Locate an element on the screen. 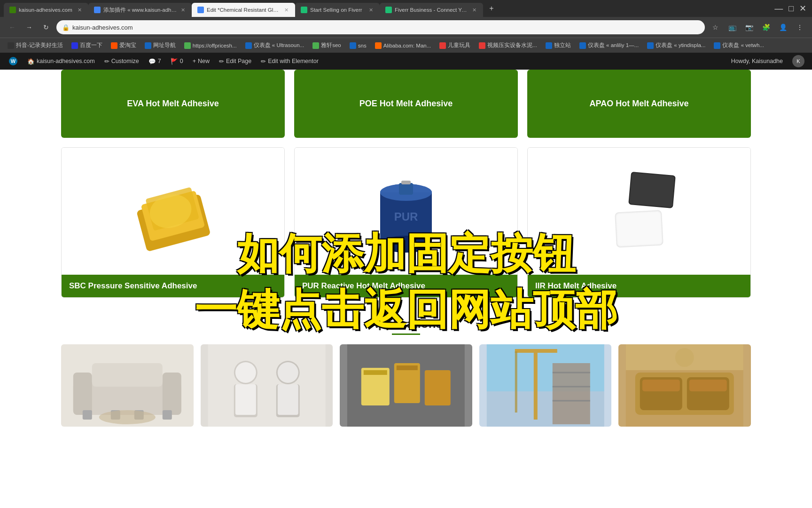  bookmark-nav: 网址导航 is located at coordinates (160, 45).